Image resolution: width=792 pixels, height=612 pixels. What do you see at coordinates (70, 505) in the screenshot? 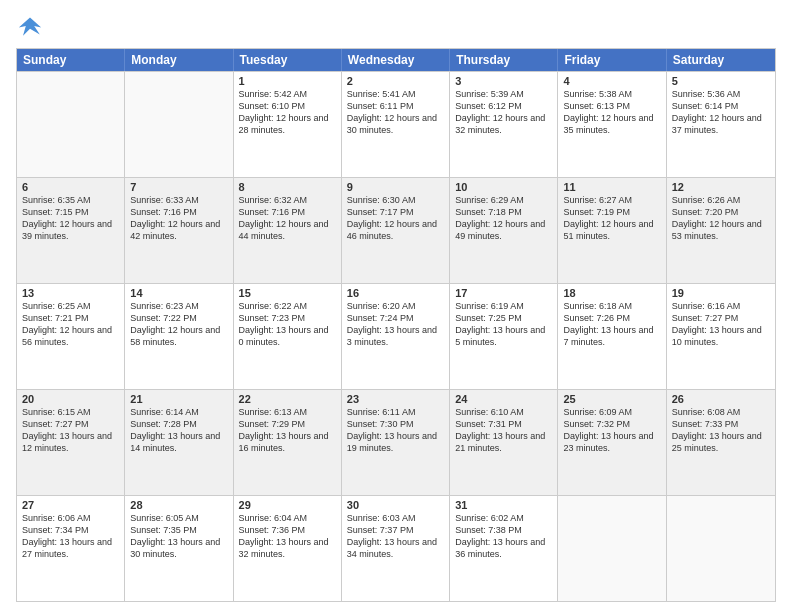
I see `day-number: 27` at bounding box center [70, 505].